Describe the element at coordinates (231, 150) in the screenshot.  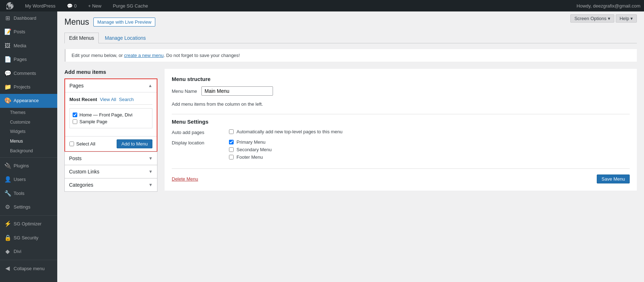
I see `secondary-menu-checkbox` at that location.